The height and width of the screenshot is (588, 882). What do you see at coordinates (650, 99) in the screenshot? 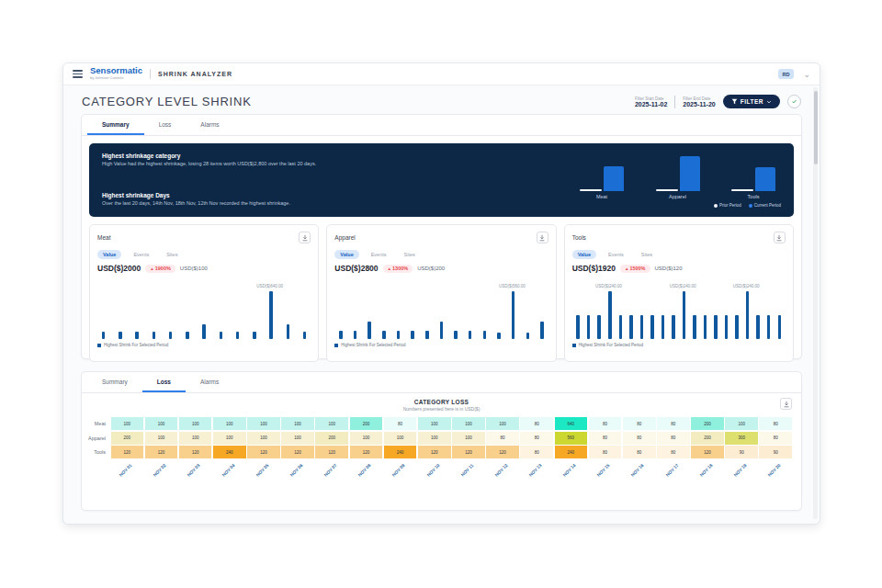
I see `filter-start-label: Filter Start Date` at bounding box center [650, 99].